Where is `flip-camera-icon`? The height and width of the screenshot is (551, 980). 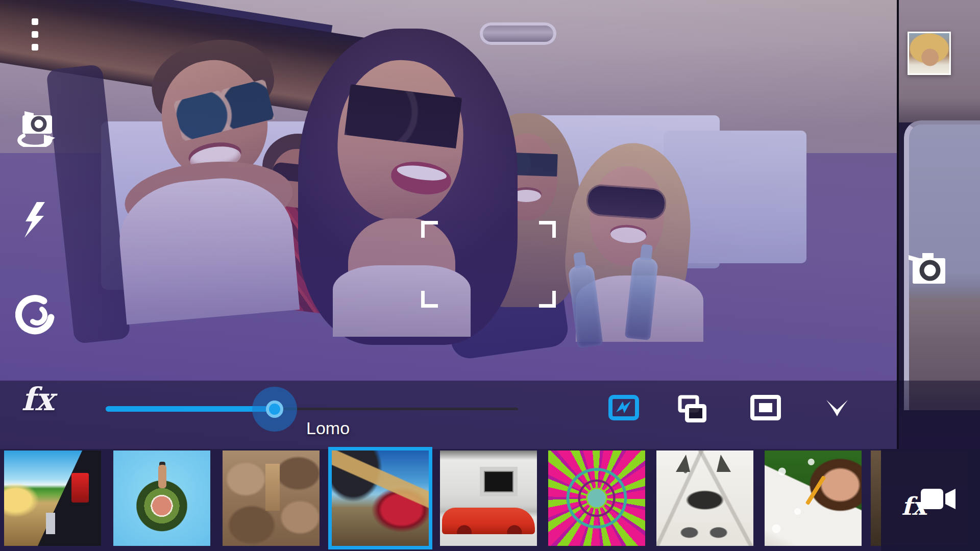
flip-camera-icon is located at coordinates (38, 127).